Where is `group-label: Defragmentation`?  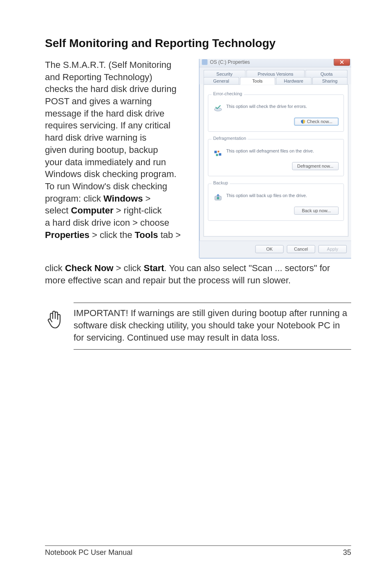
group-label: Defragmentation is located at coordinates (229, 138).